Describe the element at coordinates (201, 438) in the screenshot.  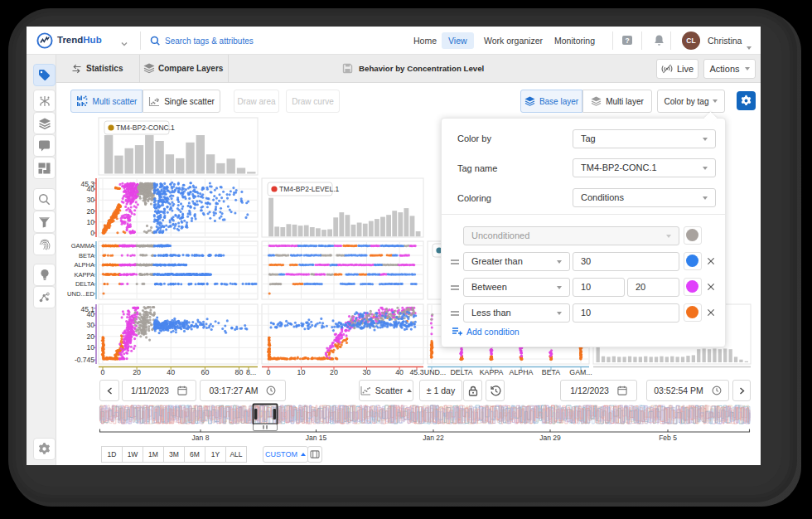
I see `svg-text: Jan 8` at that location.